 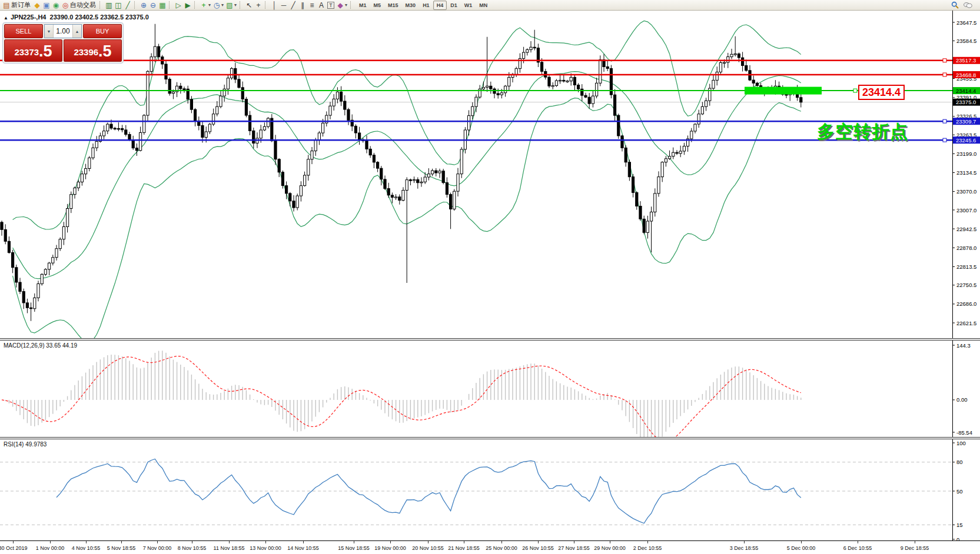 I want to click on text-icon: A, so click(x=321, y=5).